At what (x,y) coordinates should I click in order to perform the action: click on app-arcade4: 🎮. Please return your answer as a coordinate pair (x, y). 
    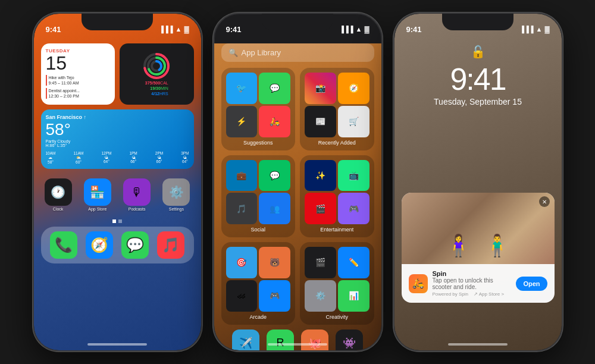
    Looking at the image, I should click on (275, 296).